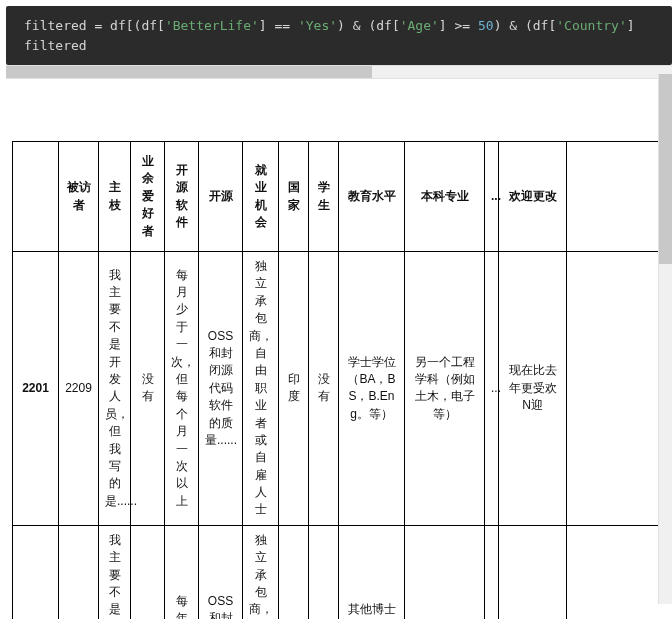 The width and height of the screenshot is (672, 619). Describe the element at coordinates (445, 572) in the screenshot. I see `table-cell: 商业学科（例如会计，财务...` at that location.